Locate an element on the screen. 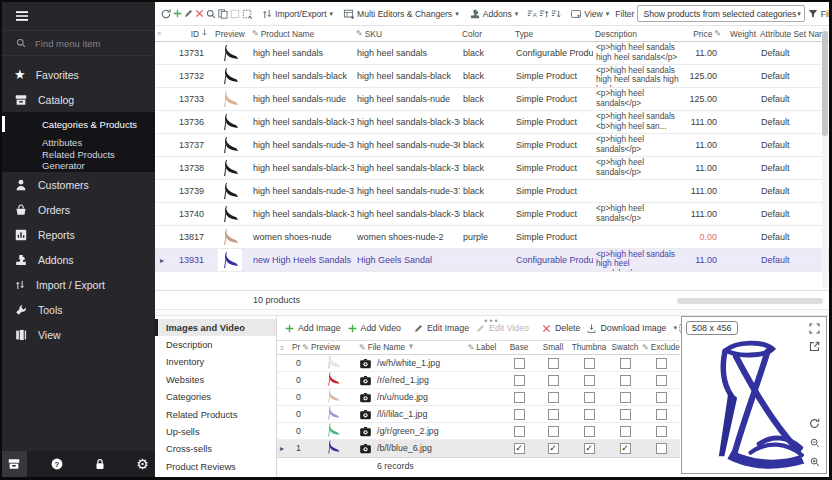 Image resolution: width=832 pixels, height=480 pixels. image-row: 0/r/e/red_1.jpg is located at coordinates (478, 380).